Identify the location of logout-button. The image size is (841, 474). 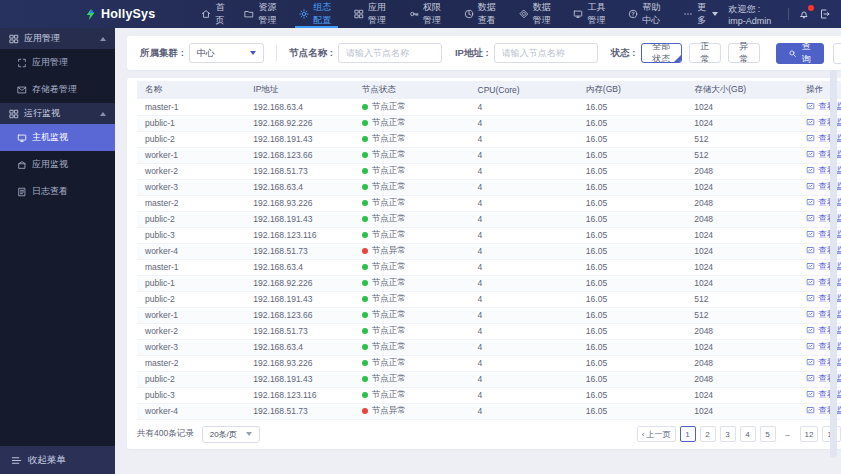
(825, 14).